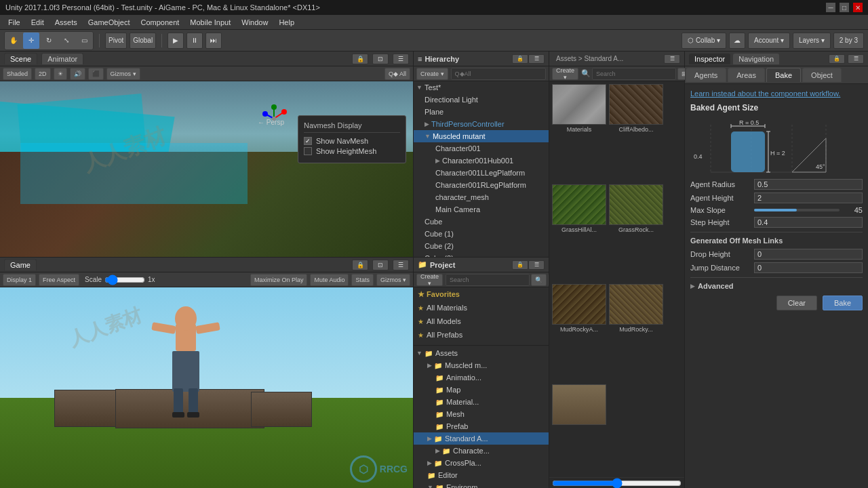 This screenshot has width=868, height=488. Describe the element at coordinates (481, 485) in the screenshot. I see `project-environ: ▼📁Environm...` at that location.